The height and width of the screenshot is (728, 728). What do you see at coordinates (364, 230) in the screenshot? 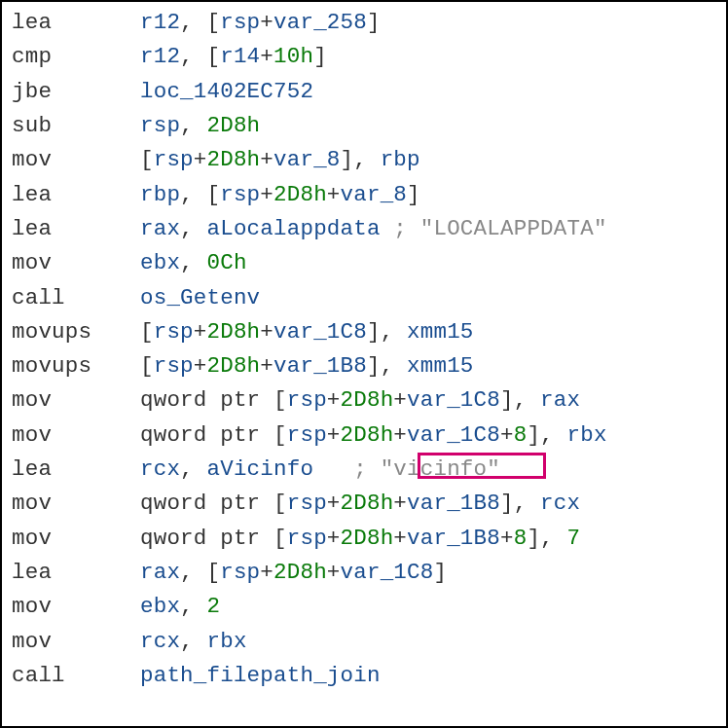
I see `asm-line-6: learax, aLocalappdata ; "LOCALAPPDATA"` at bounding box center [364, 230].